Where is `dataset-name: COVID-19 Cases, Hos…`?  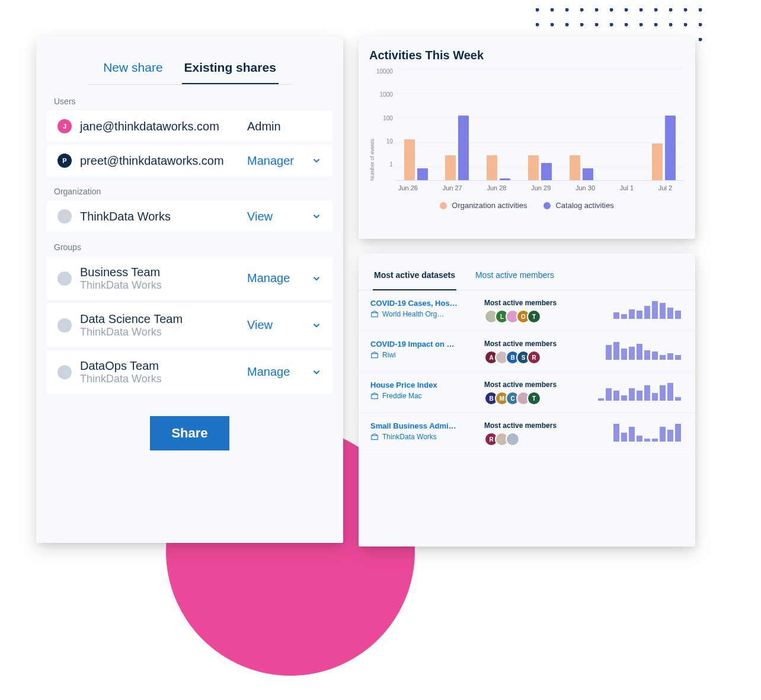 dataset-name: COVID-19 Cases, Hos… is located at coordinates (424, 303).